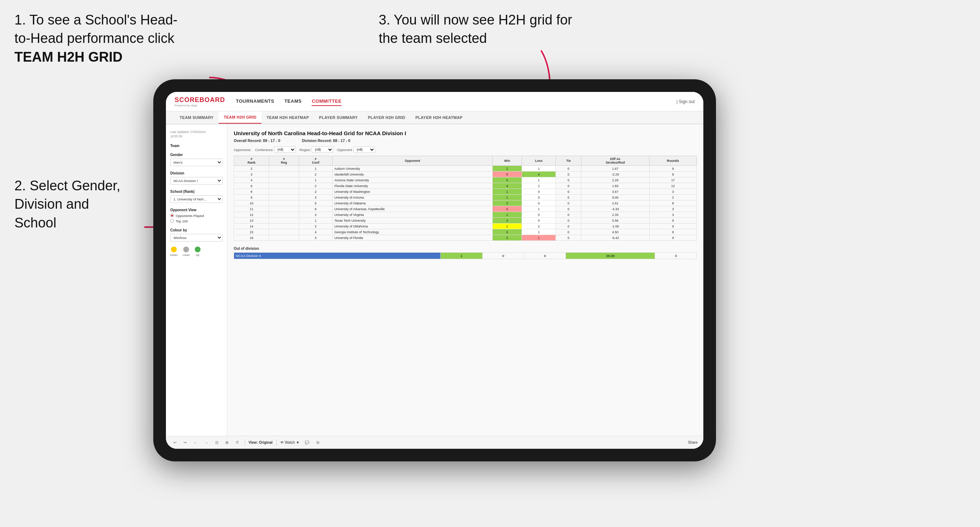 The height and width of the screenshot is (527, 980). What do you see at coordinates (339, 117) in the screenshot?
I see `subnav-player-summary: PLAYER SUMMARY` at bounding box center [339, 117].